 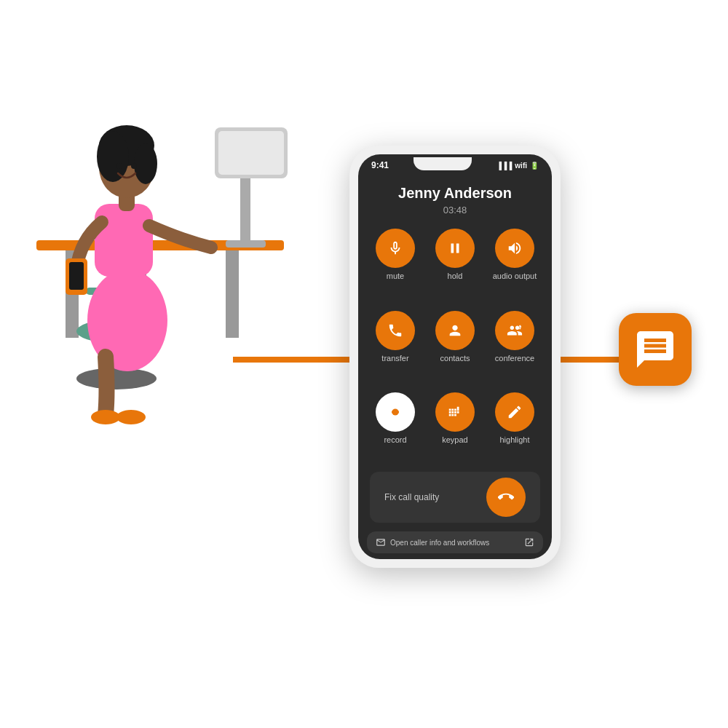 What do you see at coordinates (515, 248) in the screenshot?
I see `audio-output-circle` at bounding box center [515, 248].